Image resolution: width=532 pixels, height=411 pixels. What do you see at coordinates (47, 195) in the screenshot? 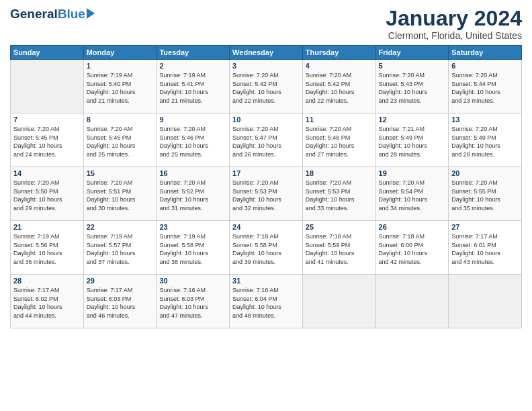
I see `day-info: Sunrise: 7:20 AM Sunset: 5:50 PM Dayligh…` at bounding box center [47, 195].